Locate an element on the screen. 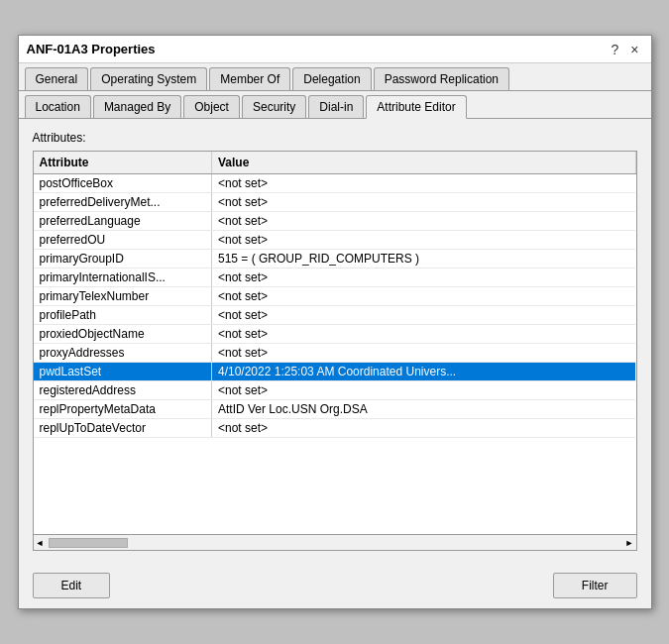 This screenshot has height=644, width=669. hscroll-track is located at coordinates (334, 543).